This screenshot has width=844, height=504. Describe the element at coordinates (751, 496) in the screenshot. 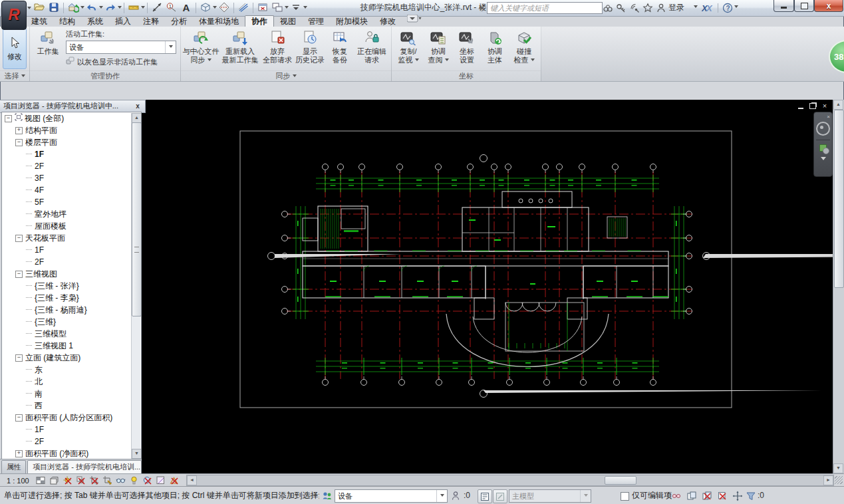

I see `filter-icon` at that location.